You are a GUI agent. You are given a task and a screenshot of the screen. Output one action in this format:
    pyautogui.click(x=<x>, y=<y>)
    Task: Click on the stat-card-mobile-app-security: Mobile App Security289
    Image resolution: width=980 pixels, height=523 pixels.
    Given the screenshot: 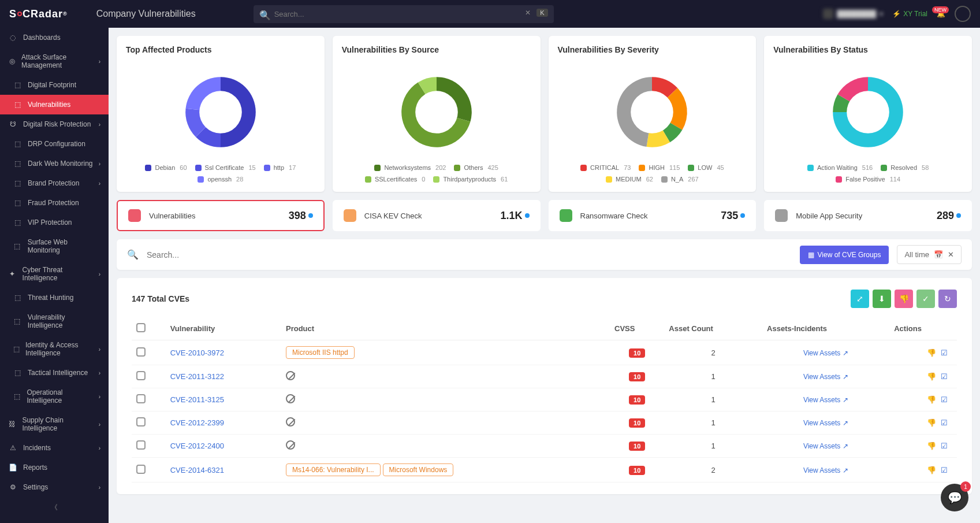 What is the action you would take?
    pyautogui.click(x=868, y=216)
    